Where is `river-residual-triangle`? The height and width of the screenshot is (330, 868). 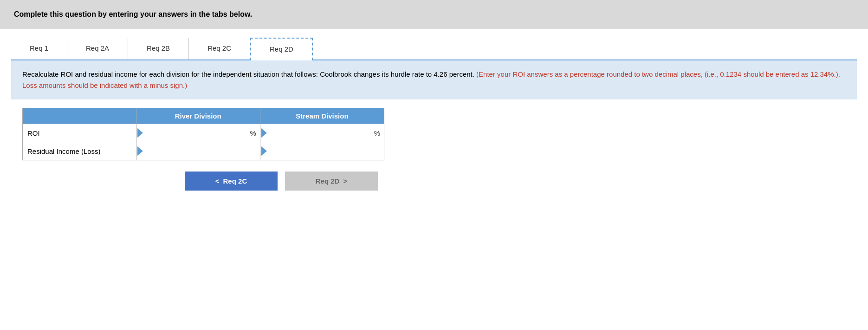 river-residual-triangle is located at coordinates (140, 151).